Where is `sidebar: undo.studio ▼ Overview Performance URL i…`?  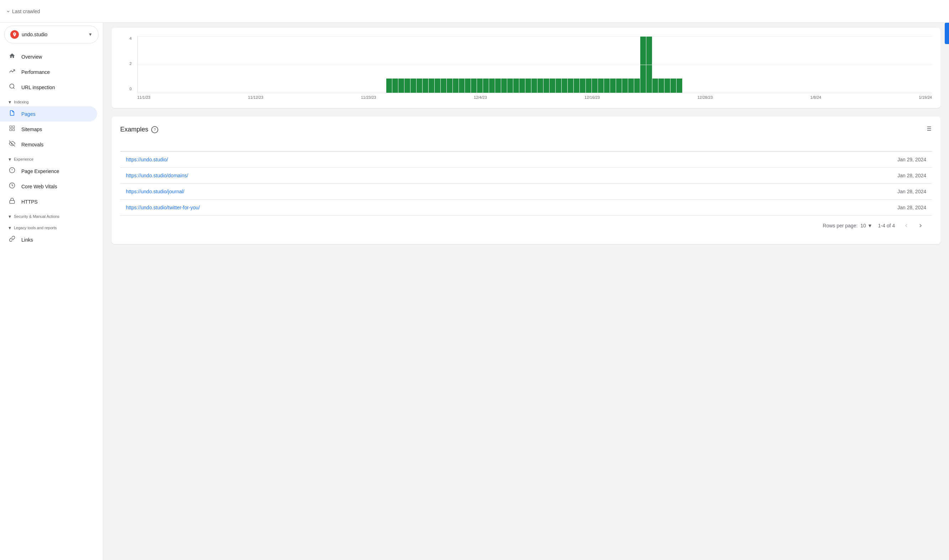 sidebar: undo.studio ▼ Overview Performance URL i… is located at coordinates (51, 142).